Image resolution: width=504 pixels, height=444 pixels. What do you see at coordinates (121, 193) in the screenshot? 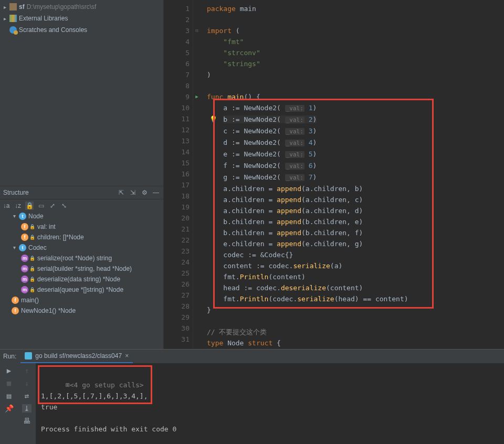
I see `expand-icon: ⇱` at bounding box center [121, 193].